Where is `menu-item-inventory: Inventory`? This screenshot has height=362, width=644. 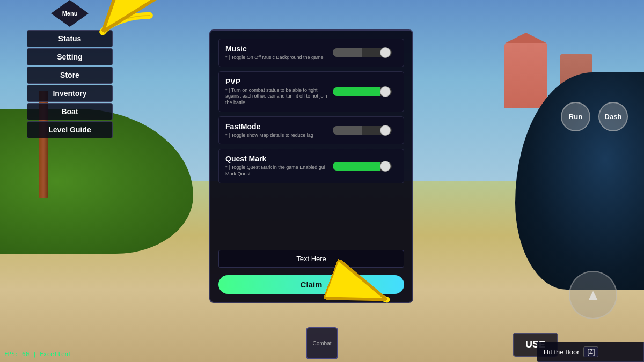 menu-item-inventory: Inventory is located at coordinates (70, 93).